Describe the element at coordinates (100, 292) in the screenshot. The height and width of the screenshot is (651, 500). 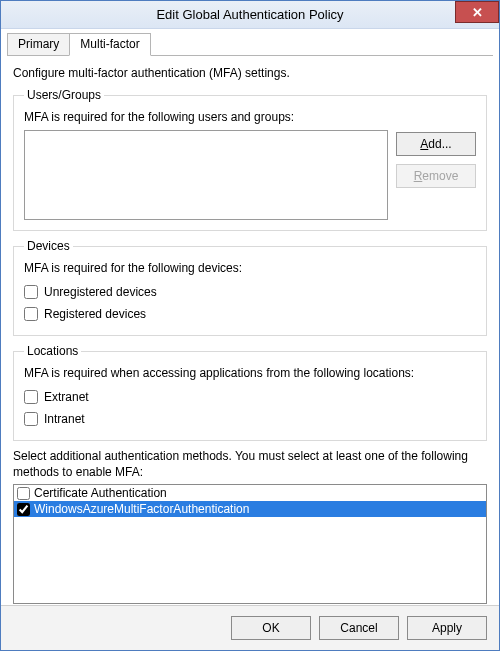
I see `checkbox-unregistered-label: Unregistered devices` at that location.